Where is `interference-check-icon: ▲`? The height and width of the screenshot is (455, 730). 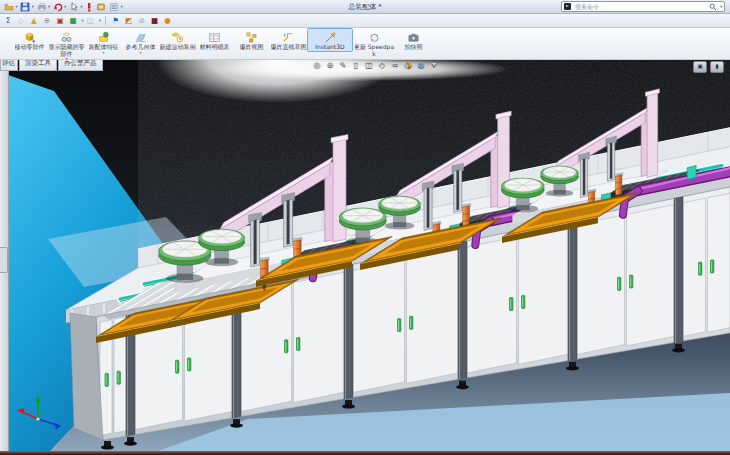
interference-check-icon: ▲ is located at coordinates (34, 21).